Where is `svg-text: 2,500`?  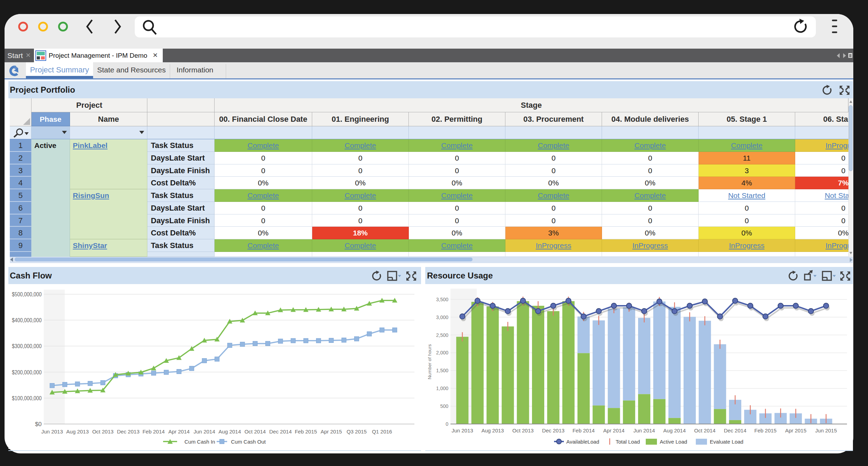 svg-text: 2,500 is located at coordinates (442, 335).